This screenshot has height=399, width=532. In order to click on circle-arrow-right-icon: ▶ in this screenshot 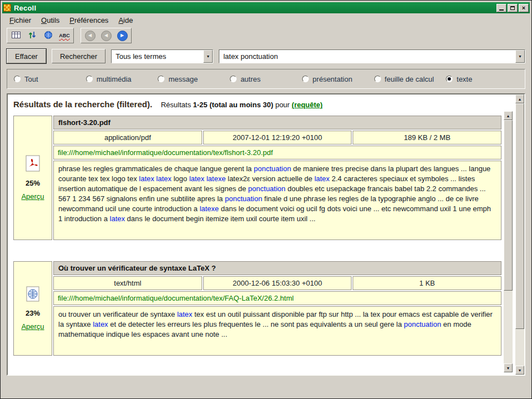, I will do `click(122, 36)`.